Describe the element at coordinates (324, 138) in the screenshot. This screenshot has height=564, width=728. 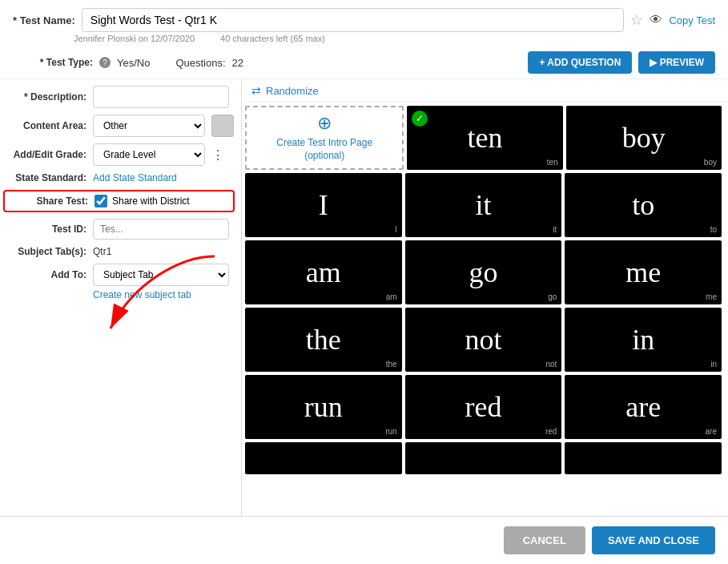
I see `intro-cell: ⊕ Create Test Intro Page(optional)` at that location.